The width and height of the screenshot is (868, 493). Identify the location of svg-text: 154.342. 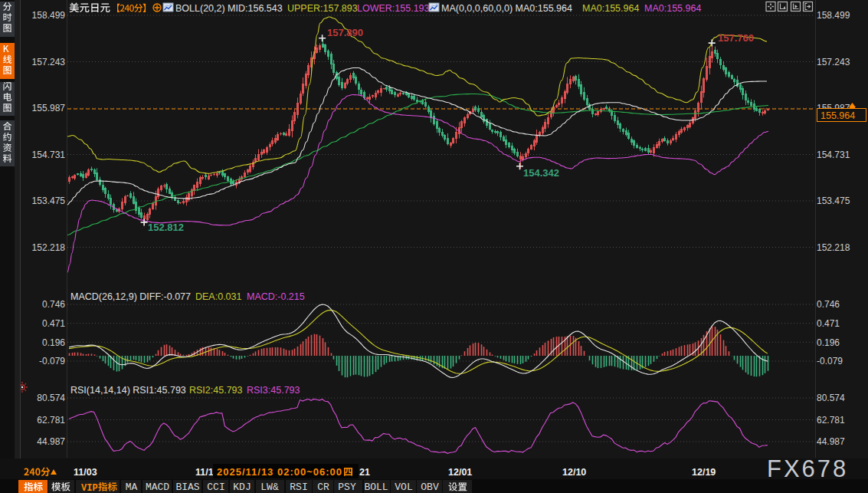
(541, 173).